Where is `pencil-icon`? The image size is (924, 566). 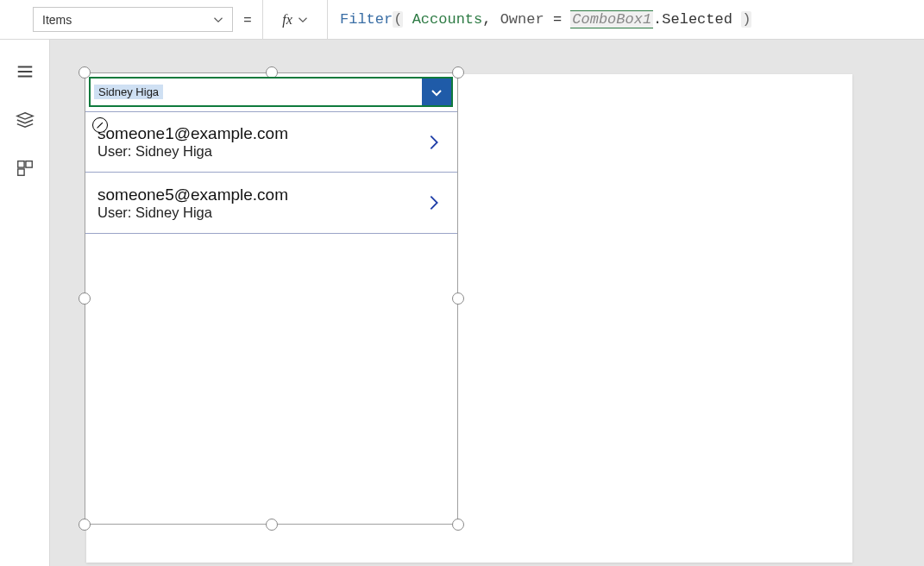 pencil-icon is located at coordinates (100, 125).